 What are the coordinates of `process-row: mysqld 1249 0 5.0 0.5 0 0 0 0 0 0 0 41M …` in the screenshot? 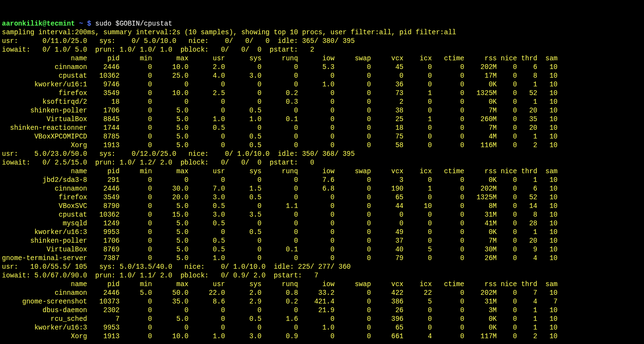 It's located at (280, 223).